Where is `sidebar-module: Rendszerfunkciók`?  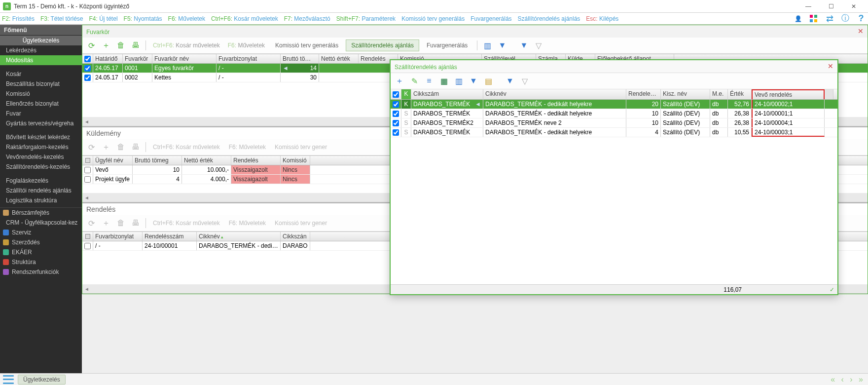
sidebar-module: Rendszerfunkciók is located at coordinates (41, 272).